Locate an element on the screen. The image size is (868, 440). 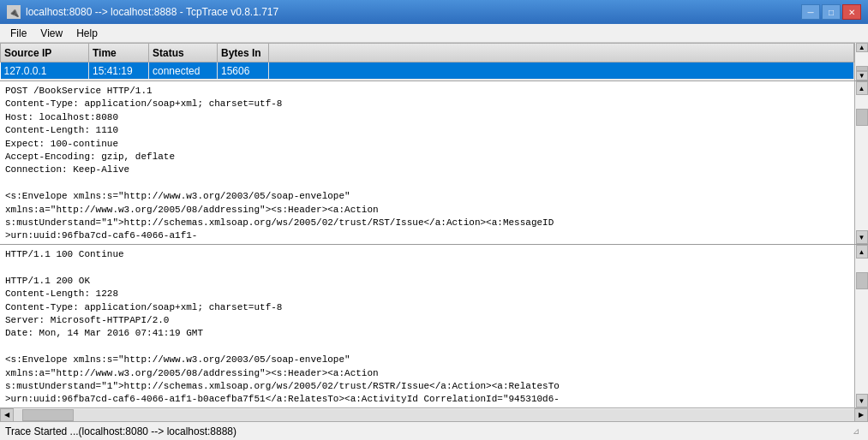
response-scroll-up: ▲ is located at coordinates (862, 252).